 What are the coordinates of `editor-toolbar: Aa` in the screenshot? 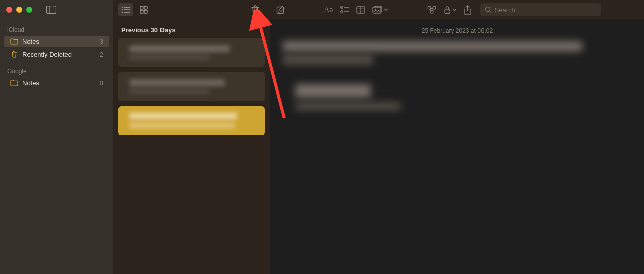 It's located at (457, 10).